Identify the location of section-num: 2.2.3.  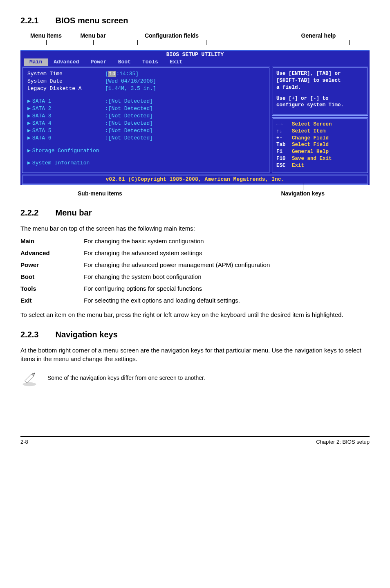
(37, 334).